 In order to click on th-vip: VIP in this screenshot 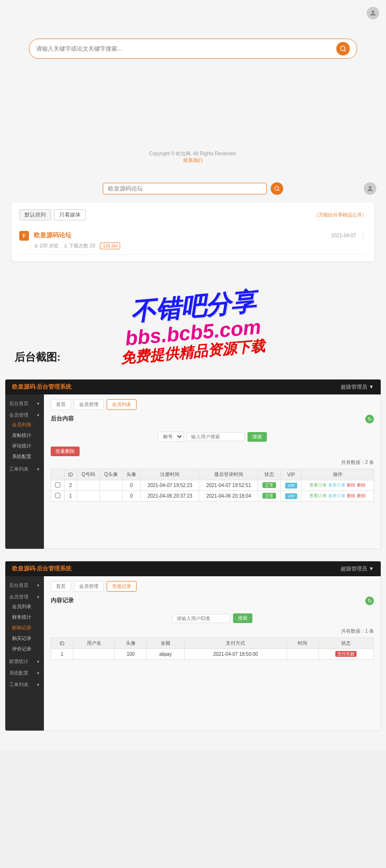, I will do `click(291, 475)`.